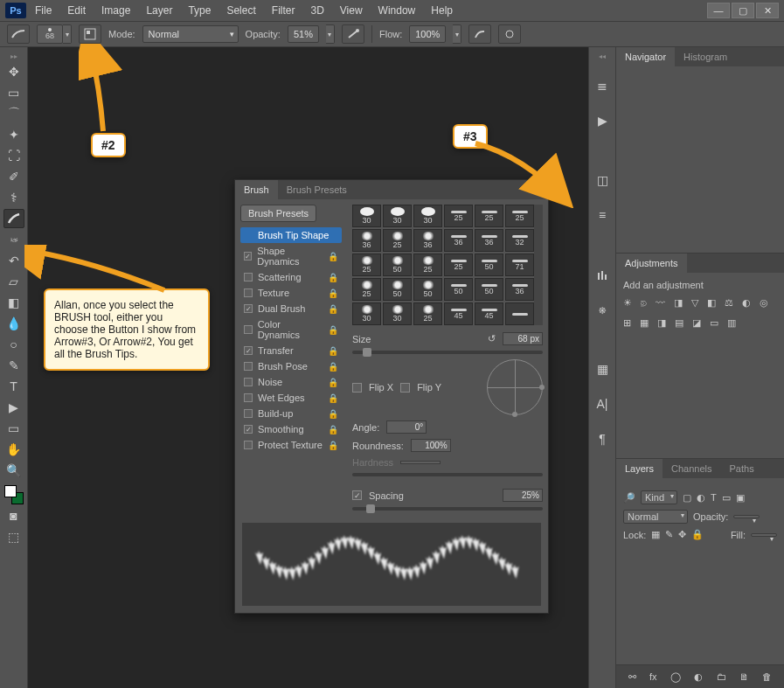  What do you see at coordinates (14, 365) in the screenshot?
I see `pen-tool: ✎` at bounding box center [14, 365].